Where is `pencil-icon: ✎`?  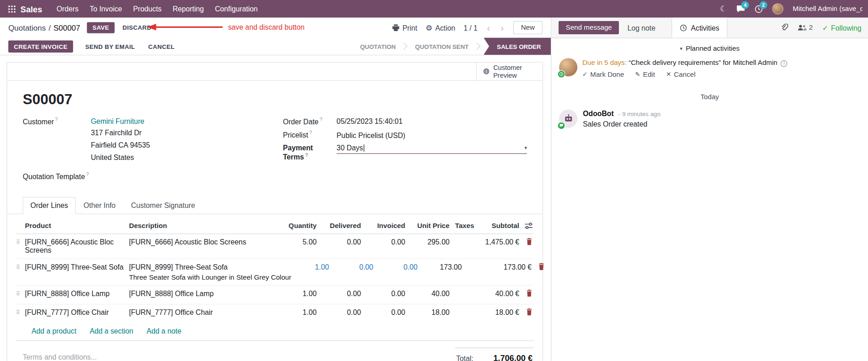 pencil-icon: ✎ is located at coordinates (638, 74).